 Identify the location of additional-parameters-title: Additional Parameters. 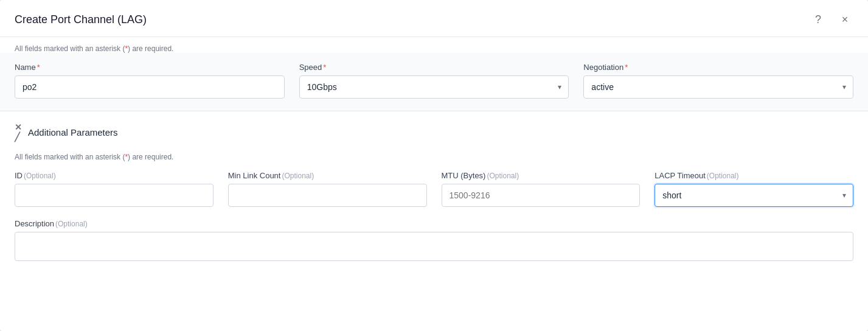
(73, 133).